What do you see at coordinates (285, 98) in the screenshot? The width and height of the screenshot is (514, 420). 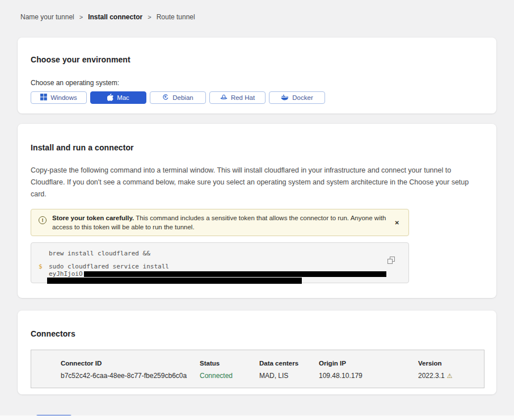 I see `docker-icon` at bounding box center [285, 98].